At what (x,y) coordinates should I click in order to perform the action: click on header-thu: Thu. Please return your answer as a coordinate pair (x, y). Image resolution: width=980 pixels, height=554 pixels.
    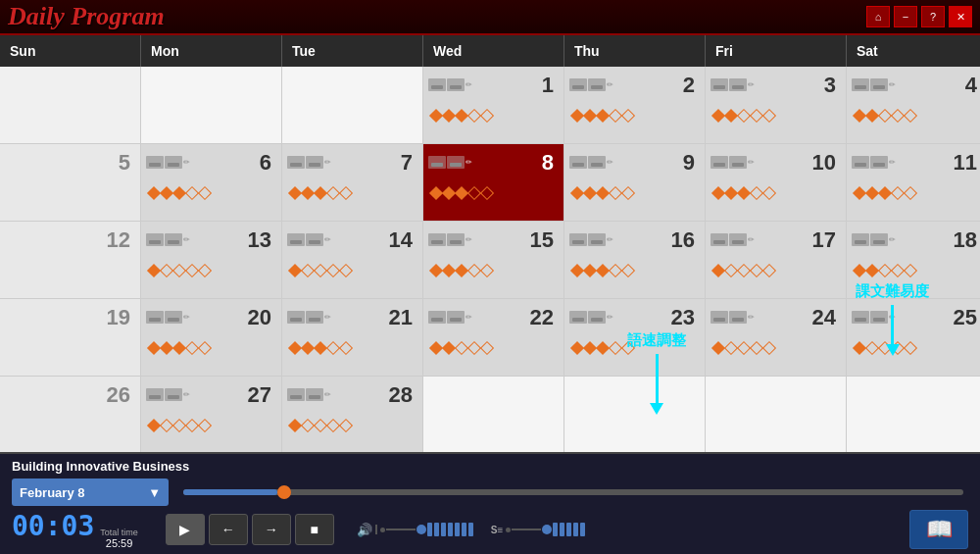
    Looking at the image, I should click on (635, 51).